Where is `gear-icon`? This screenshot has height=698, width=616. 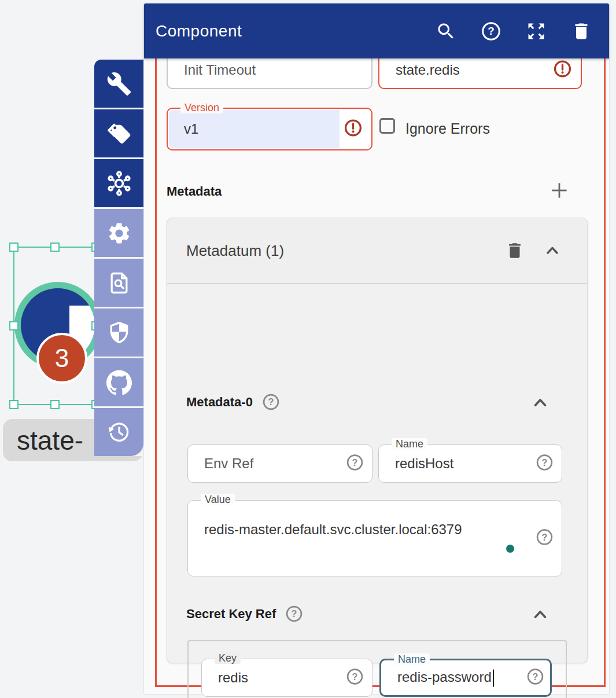 gear-icon is located at coordinates (119, 233).